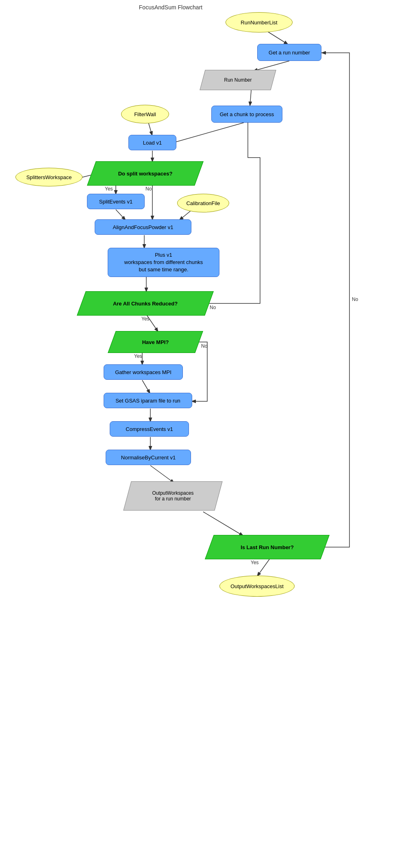  I want to click on node-run-number: Run Number, so click(238, 80).